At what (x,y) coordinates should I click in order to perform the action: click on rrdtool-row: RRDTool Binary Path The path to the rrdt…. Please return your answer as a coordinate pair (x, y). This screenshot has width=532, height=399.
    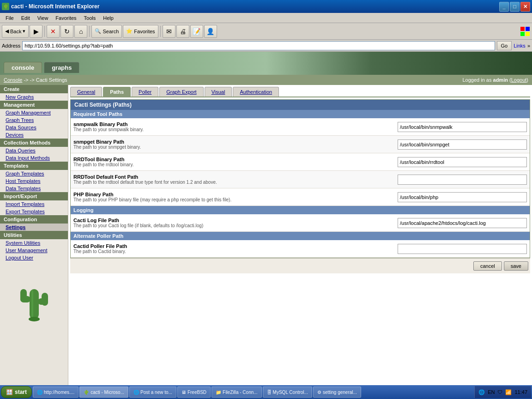
    Looking at the image, I should click on (300, 162).